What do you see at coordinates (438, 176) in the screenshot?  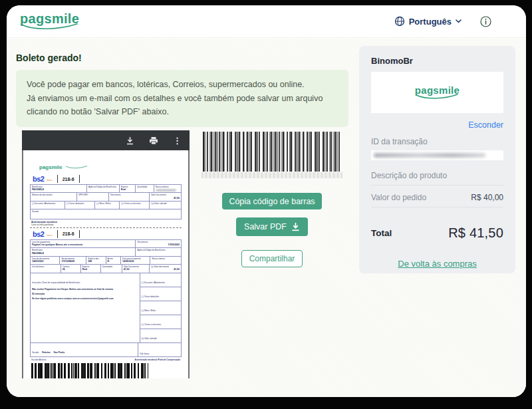 I see `product-description-label: Descrição do produto` at bounding box center [438, 176].